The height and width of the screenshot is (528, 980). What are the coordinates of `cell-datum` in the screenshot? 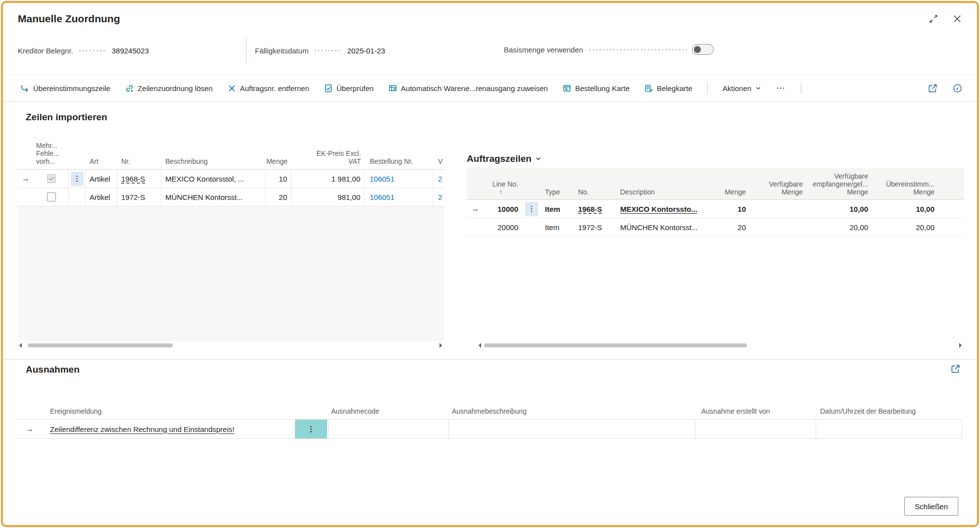 It's located at (889, 429).